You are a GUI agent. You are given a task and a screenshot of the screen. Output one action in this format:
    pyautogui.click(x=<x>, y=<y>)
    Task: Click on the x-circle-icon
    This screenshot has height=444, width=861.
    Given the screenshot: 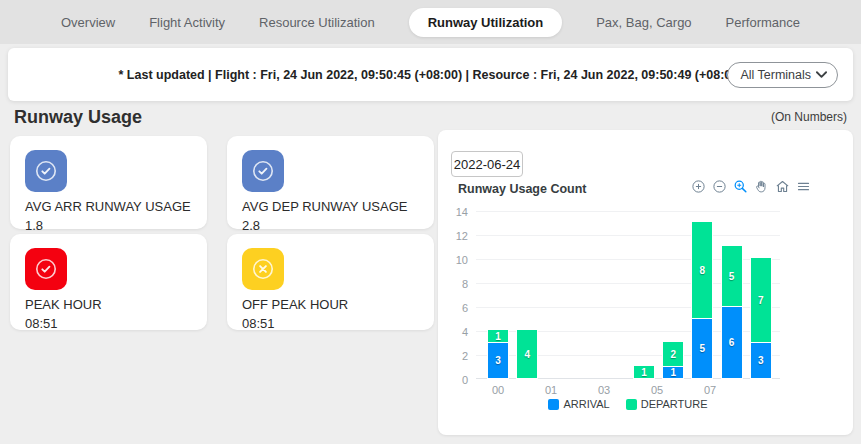 What is the action you would take?
    pyautogui.click(x=263, y=269)
    